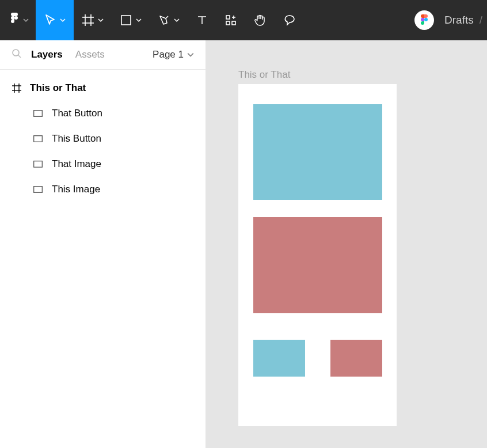  I want to click on layer-label: That Image, so click(77, 164).